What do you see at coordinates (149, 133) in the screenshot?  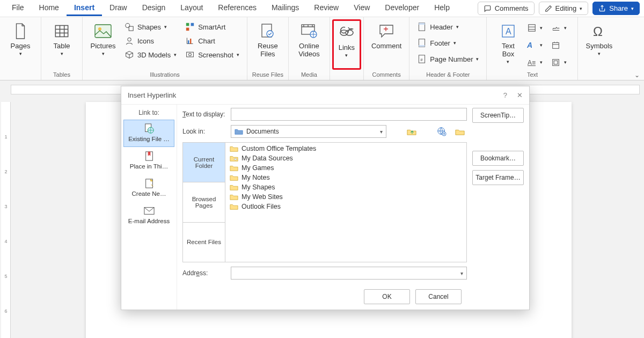 I see `linkto-existing-file: Existing File …` at bounding box center [149, 133].